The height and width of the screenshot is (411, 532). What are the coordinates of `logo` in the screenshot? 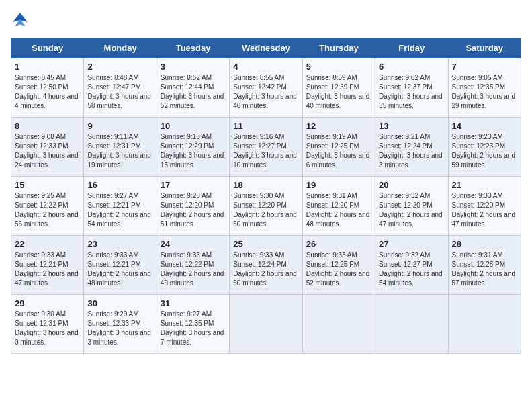 It's located at (21, 20).